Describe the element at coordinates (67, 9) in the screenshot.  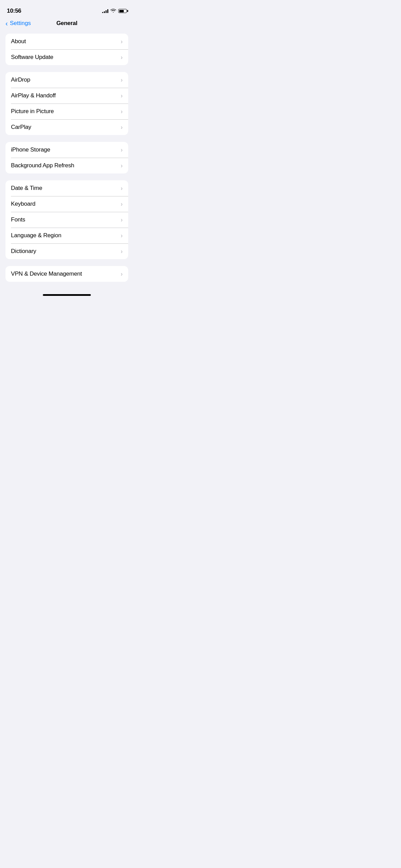
I see `status-bar: 10:56` at that location.